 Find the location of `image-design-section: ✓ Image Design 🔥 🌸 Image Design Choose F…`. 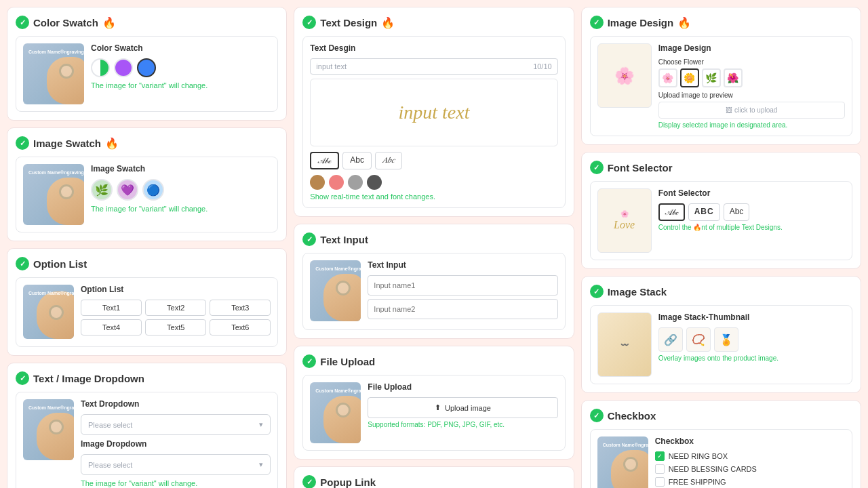

image-design-section: ✓ Image Design 🔥 🌸 Image Design Choose F… is located at coordinates (722, 76).